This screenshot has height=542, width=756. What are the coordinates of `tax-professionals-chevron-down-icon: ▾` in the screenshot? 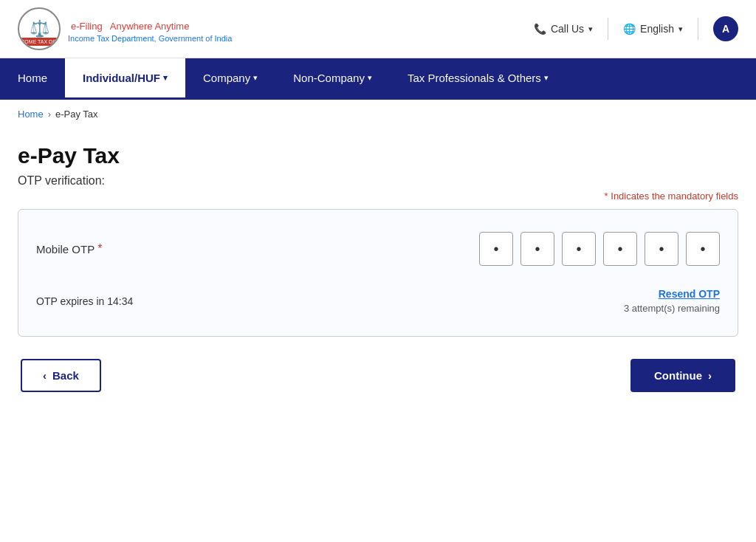 It's located at (546, 78).